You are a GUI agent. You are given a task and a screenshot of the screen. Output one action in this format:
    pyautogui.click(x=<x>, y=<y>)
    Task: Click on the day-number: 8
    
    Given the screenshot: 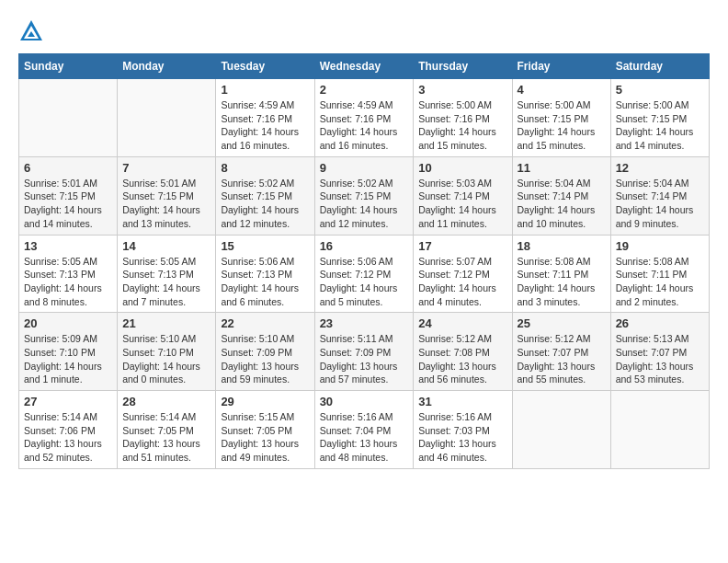 What is the action you would take?
    pyautogui.click(x=265, y=167)
    